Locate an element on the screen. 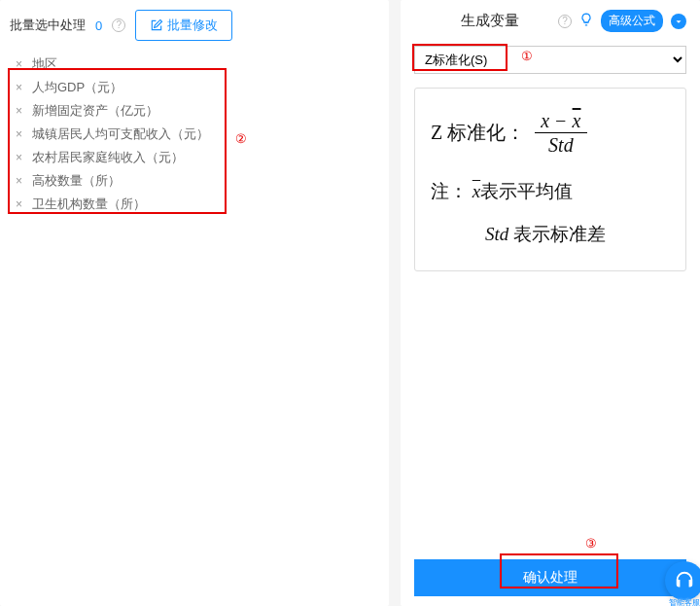  formula-denominator: Std is located at coordinates (561, 144).